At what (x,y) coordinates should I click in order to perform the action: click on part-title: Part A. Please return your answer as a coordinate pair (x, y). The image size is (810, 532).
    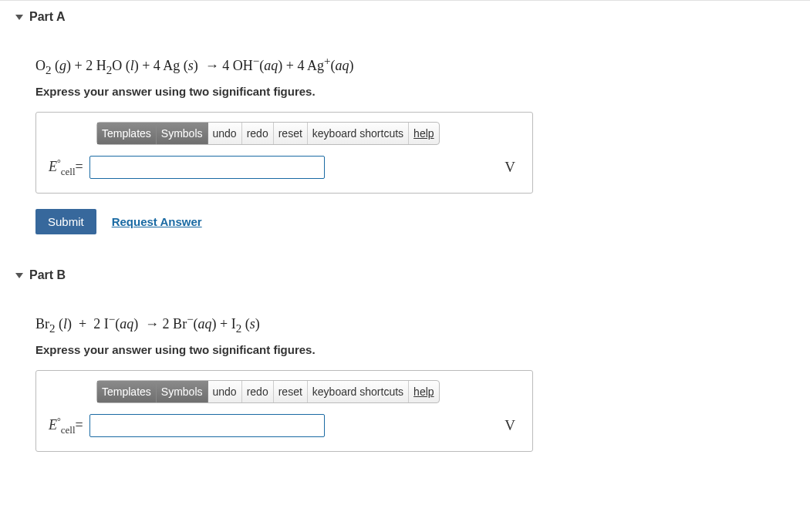
    Looking at the image, I should click on (48, 17).